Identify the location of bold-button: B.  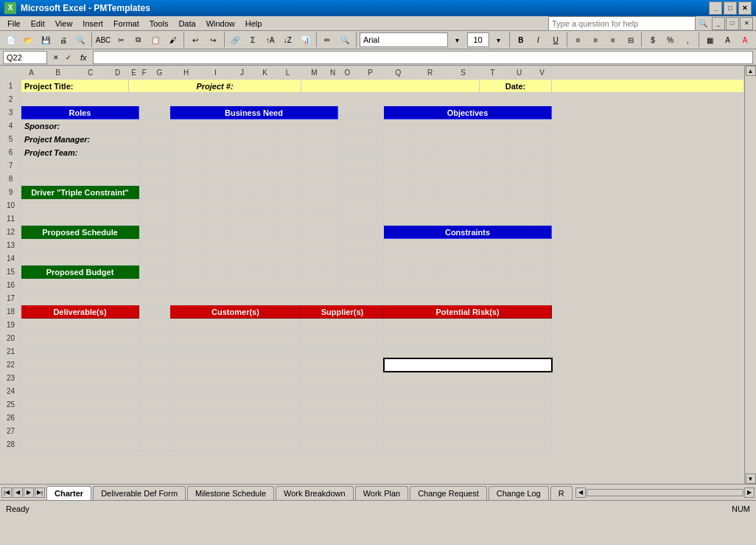
(521, 40).